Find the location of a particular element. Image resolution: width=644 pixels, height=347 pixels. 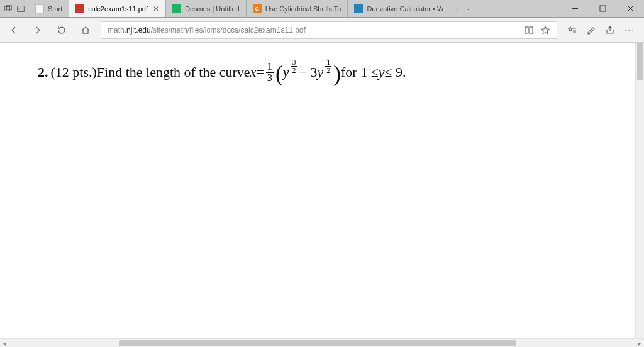

var-y: y is located at coordinates (382, 73).